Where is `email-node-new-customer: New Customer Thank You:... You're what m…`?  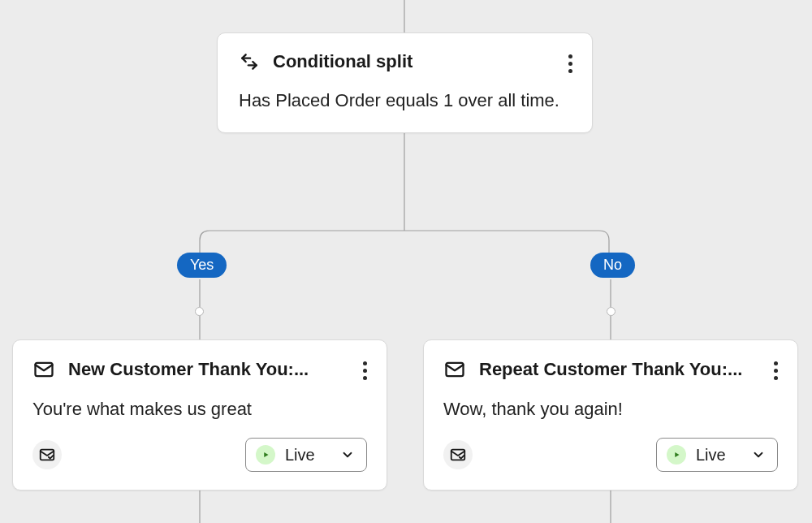
email-node-new-customer: New Customer Thank You:... You're what m… is located at coordinates (200, 415).